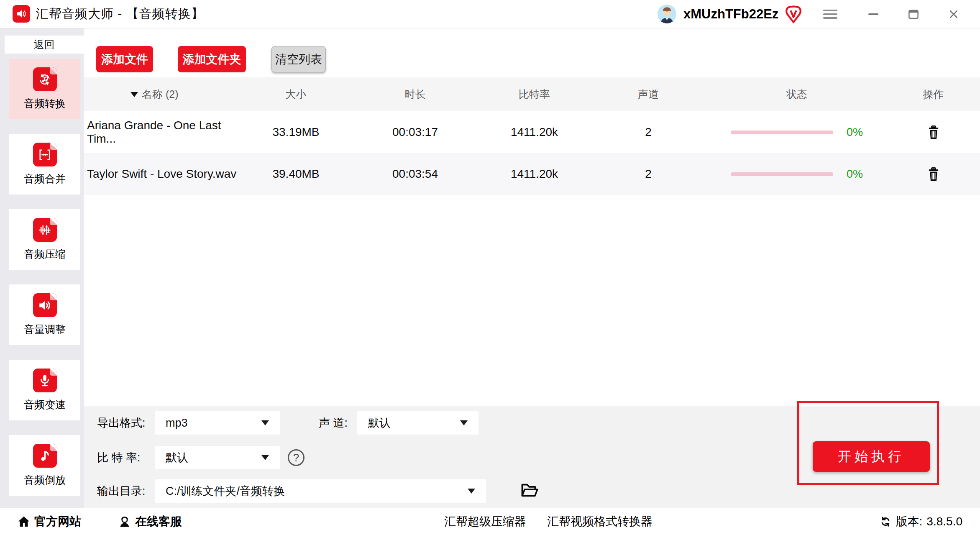 This screenshot has width=980, height=535. What do you see at coordinates (225, 491) in the screenshot?
I see `output-dir-value: C:/训练文件夹/音频转换` at bounding box center [225, 491].